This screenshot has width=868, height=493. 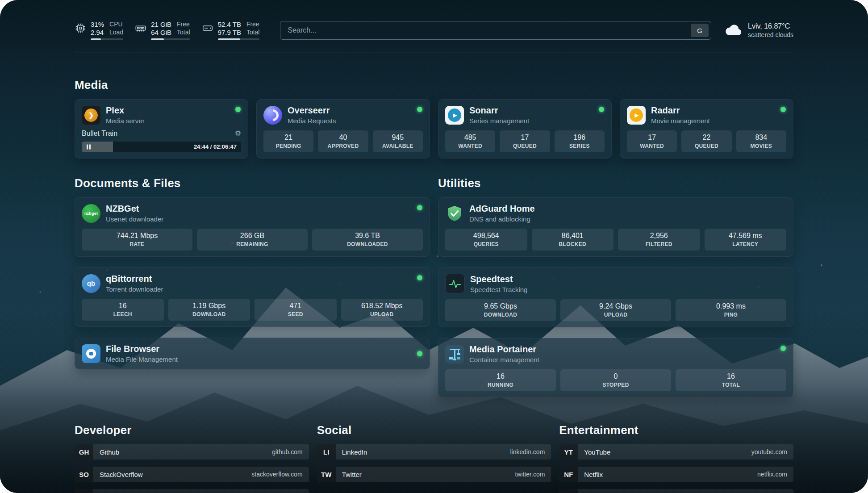 What do you see at coordinates (88, 147) in the screenshot?
I see `pause-icon` at bounding box center [88, 147].